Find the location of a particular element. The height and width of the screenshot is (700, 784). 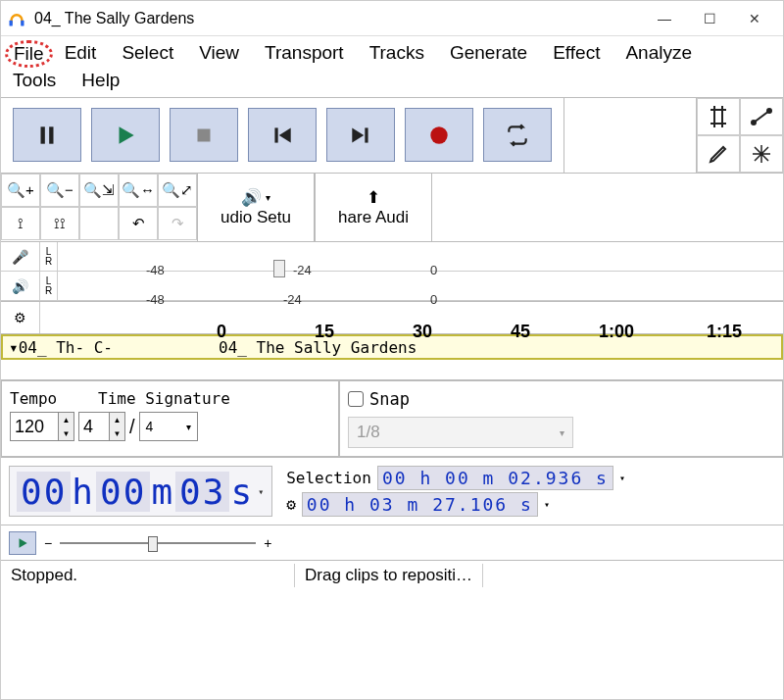

timesig-slash: / is located at coordinates (132, 427).